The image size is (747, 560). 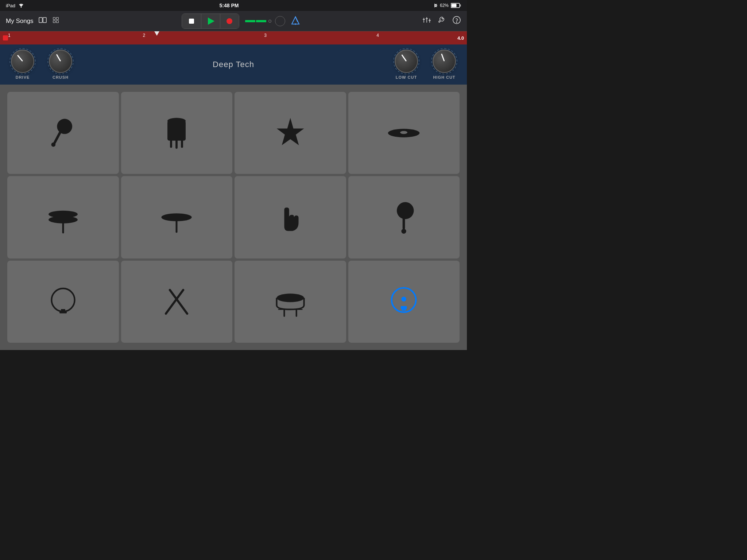 I want to click on transport-group, so click(x=210, y=21).